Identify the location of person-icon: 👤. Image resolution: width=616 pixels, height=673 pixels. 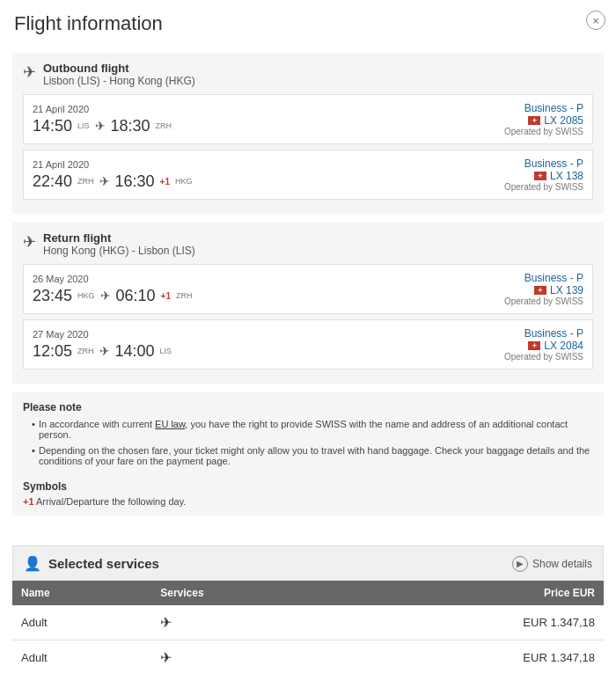
(33, 563).